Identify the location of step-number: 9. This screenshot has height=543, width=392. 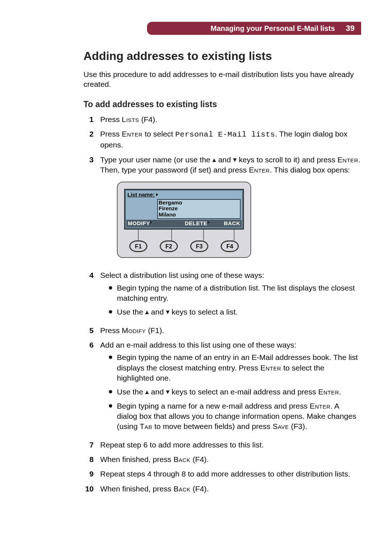
(89, 474).